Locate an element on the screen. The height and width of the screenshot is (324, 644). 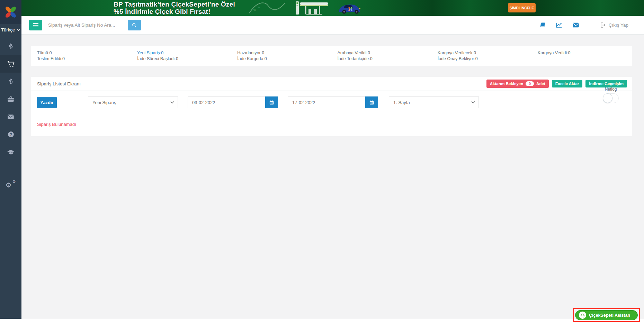
status-return-awaiting-approval: İade Onay Bekliyor:0 is located at coordinates (485, 59).